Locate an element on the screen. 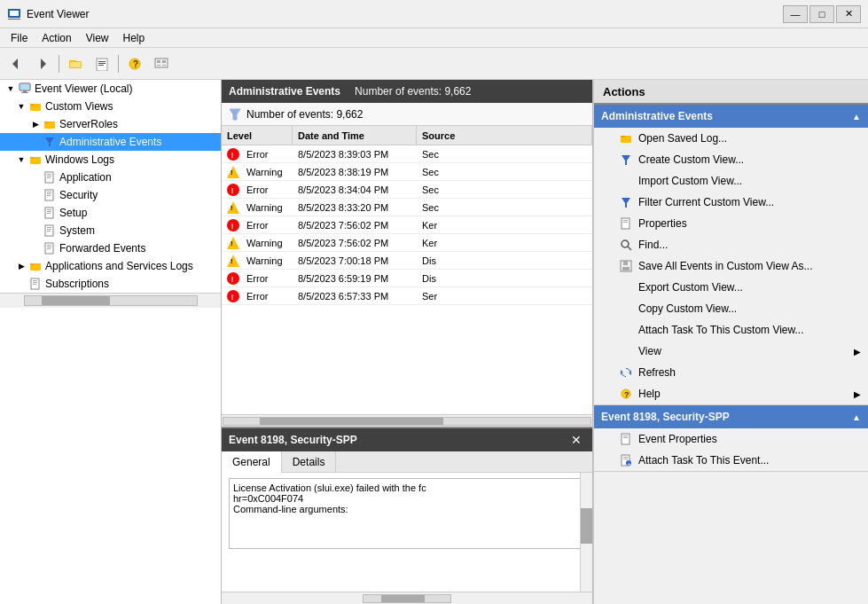 The image size is (868, 604). action-create-custom-view: Create Custom View... is located at coordinates (731, 160).